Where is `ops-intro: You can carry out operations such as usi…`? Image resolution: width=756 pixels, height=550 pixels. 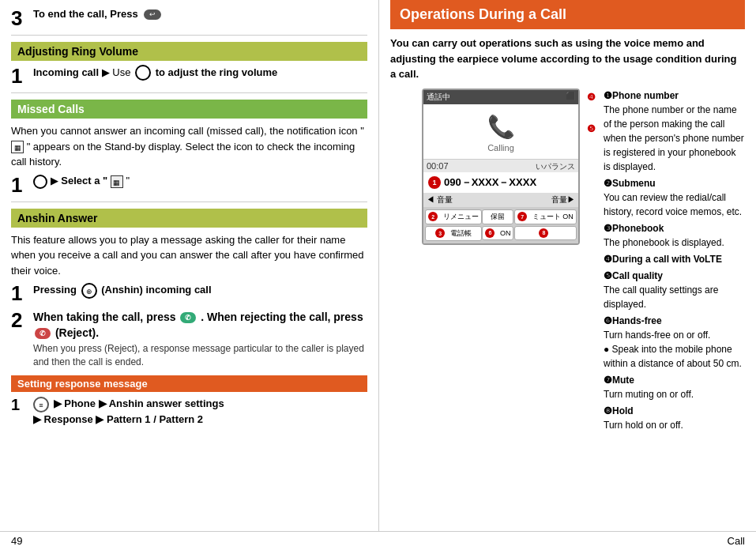
ops-intro: You can carry out operations such as usi… is located at coordinates (567, 58).